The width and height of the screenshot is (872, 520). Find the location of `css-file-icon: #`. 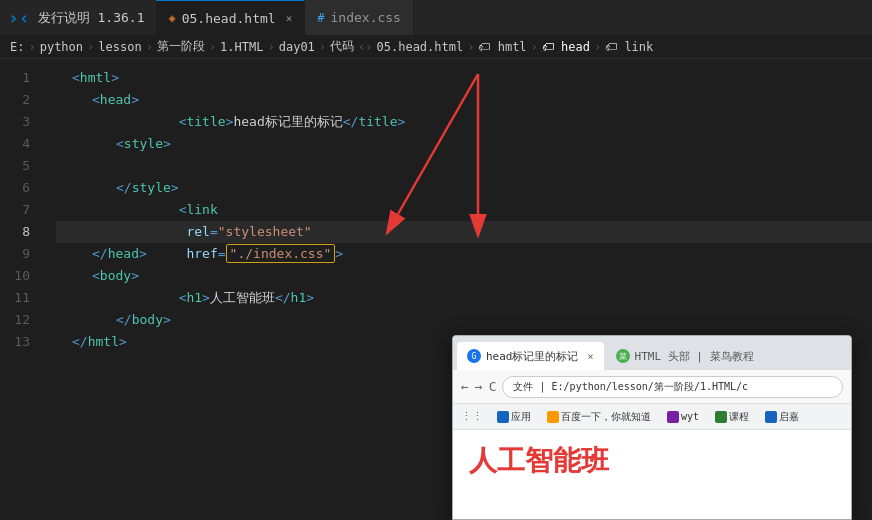

css-file-icon: # is located at coordinates (320, 18).